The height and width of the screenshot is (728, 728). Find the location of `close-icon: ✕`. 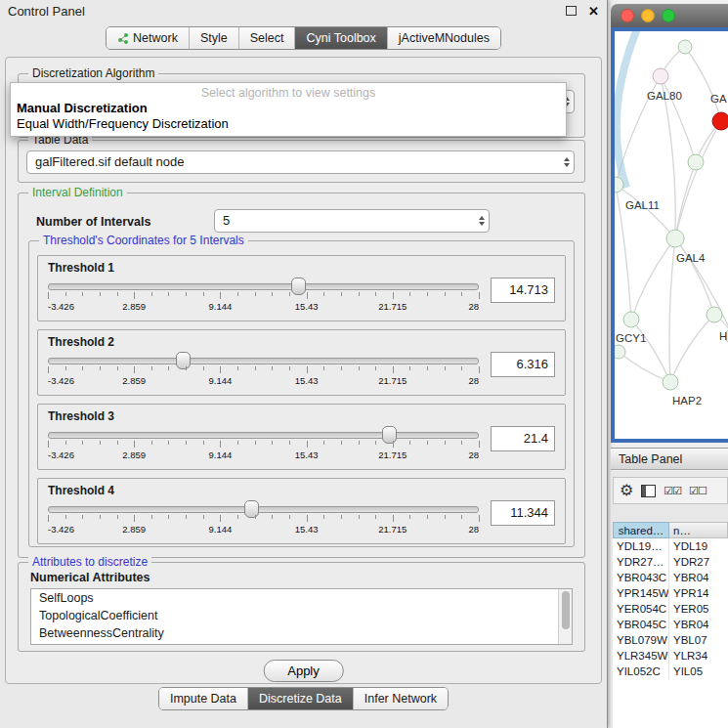

close-icon: ✕ is located at coordinates (594, 12).